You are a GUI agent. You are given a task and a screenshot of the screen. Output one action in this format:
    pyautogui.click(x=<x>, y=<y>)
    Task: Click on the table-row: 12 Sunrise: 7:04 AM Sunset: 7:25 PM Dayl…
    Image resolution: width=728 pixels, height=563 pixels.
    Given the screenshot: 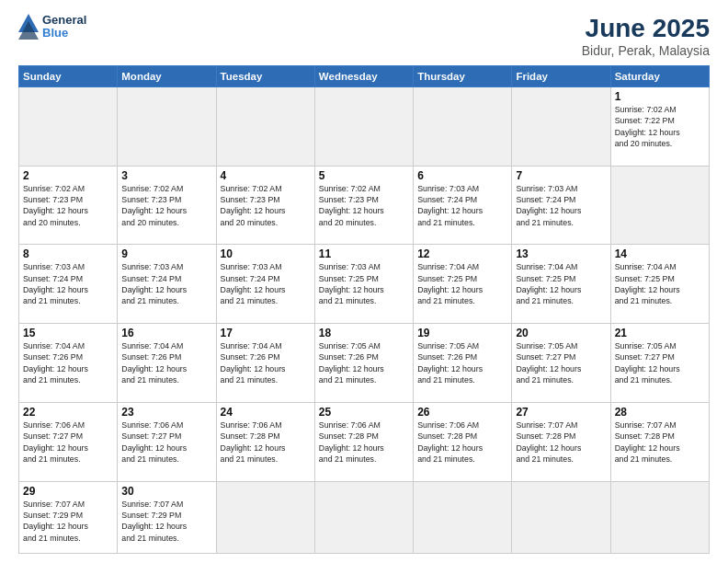 What is the action you would take?
    pyautogui.click(x=463, y=284)
    